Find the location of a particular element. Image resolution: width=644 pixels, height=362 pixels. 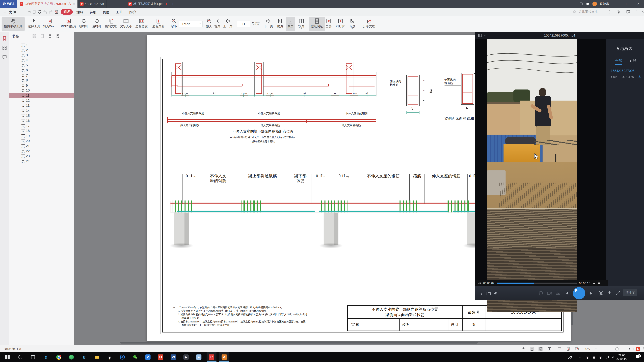

status-fit-width-button is located at coordinates (577, 349).